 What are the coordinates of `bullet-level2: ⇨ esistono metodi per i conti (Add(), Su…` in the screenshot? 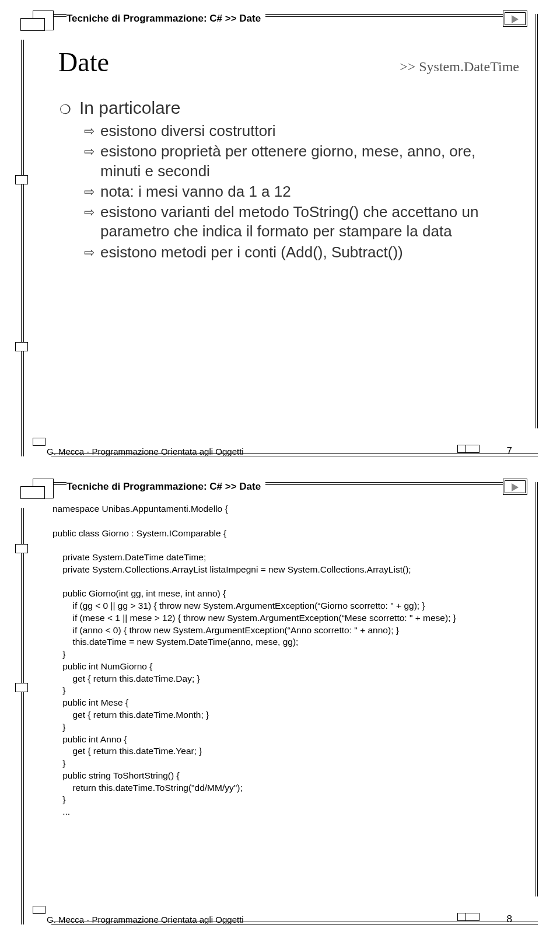 It's located at (302, 252).